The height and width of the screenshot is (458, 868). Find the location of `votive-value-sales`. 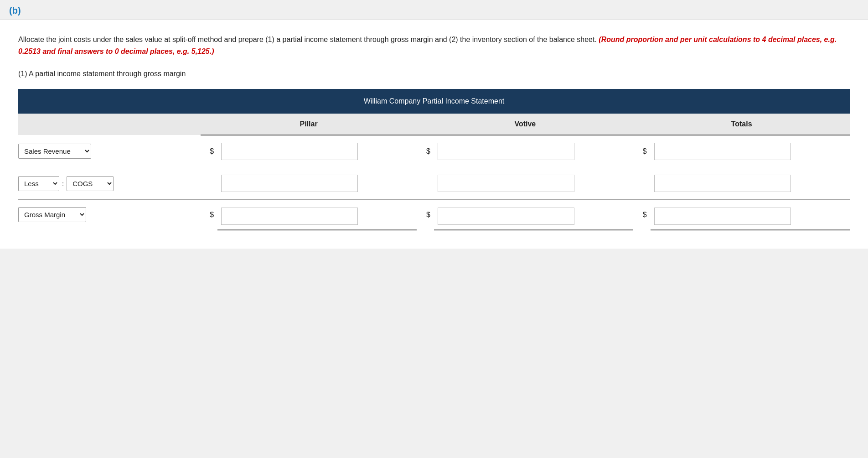

votive-value-sales is located at coordinates (533, 151).